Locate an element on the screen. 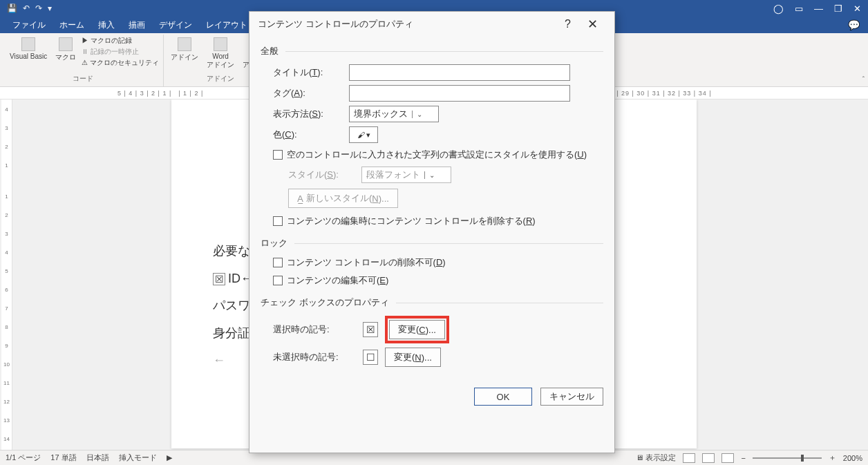 The height and width of the screenshot is (465, 868). cancel-button: キャンセル is located at coordinates (572, 397).